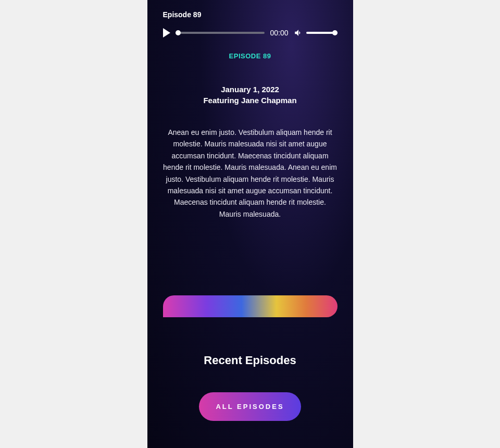  What do you see at coordinates (298, 33) in the screenshot?
I see `volume-icon` at bounding box center [298, 33].